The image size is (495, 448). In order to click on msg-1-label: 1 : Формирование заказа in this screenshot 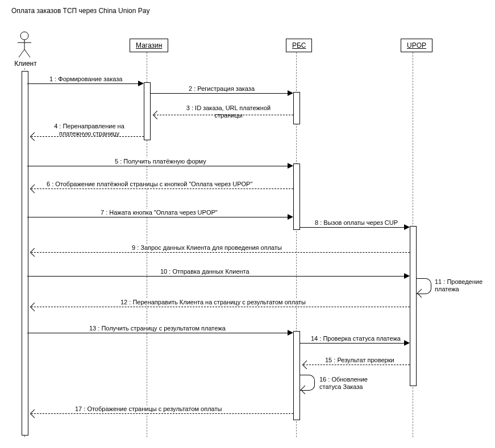, I will do `click(86, 79)`.